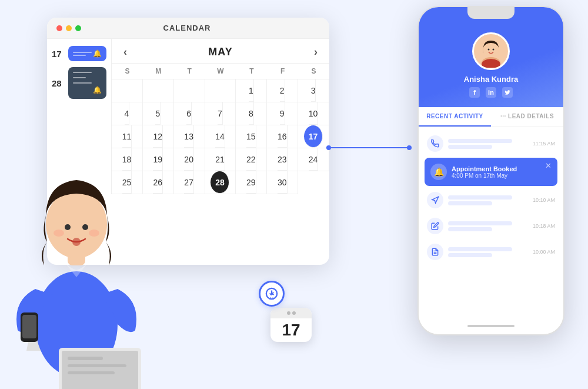 The image size is (588, 389). I want to click on cal-day-14: 14, so click(221, 137).